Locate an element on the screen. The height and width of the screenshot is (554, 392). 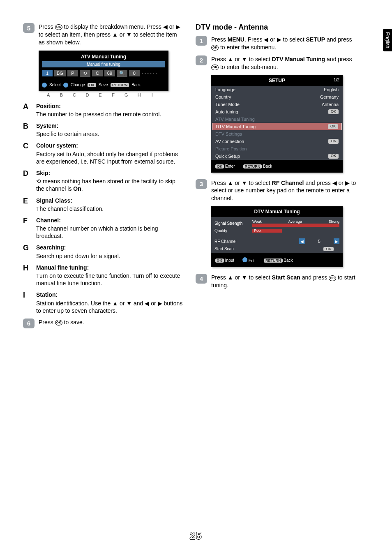
term-bold: DTV Manual Tuning is located at coordinates (299, 59).